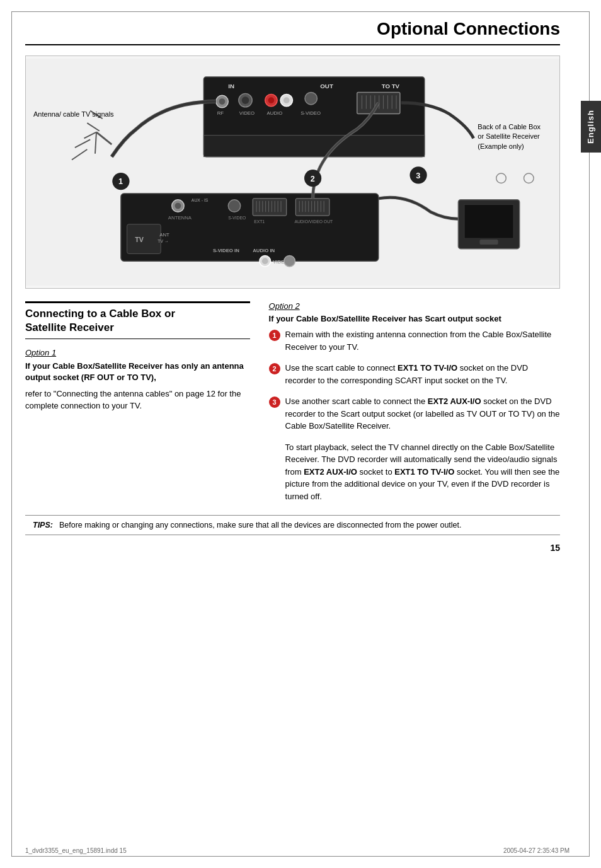 The image size is (601, 868). I want to click on svg-text: ANTENNA, so click(180, 218).